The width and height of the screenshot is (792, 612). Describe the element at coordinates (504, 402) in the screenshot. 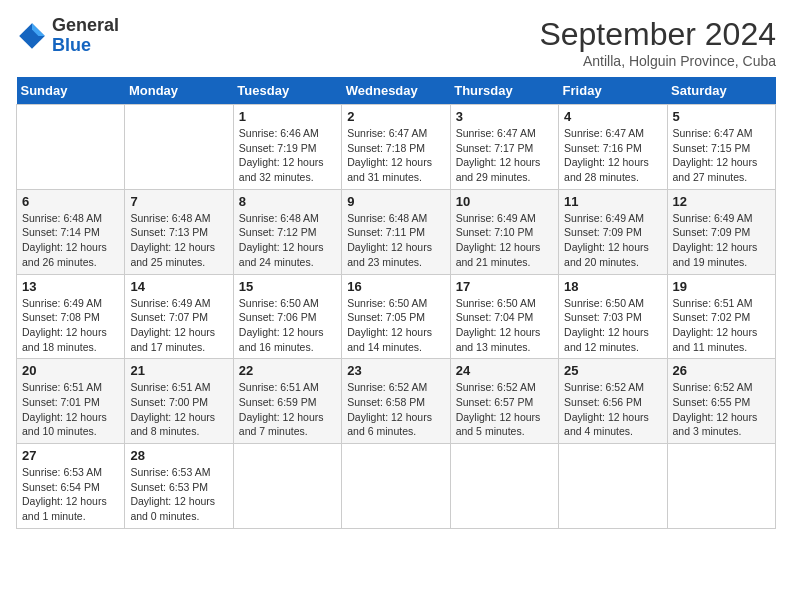

I see `calendar-cell: 24 Sunrise: 6:52 AMSunset: 6:57 PMDaylig…` at that location.